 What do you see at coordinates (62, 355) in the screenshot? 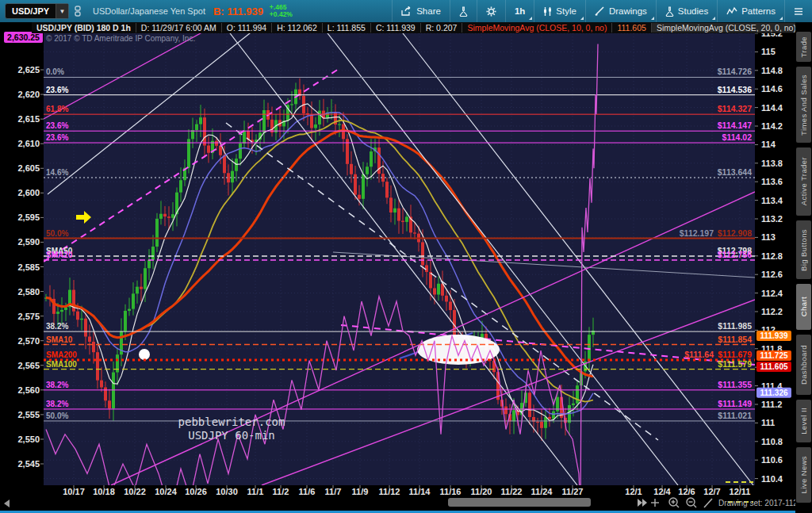
I see `svg-text: SMA200` at bounding box center [62, 355].